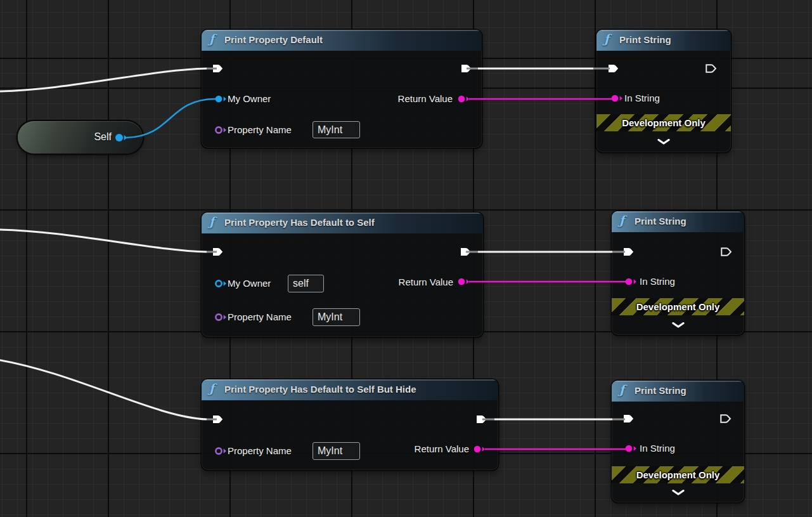 The image size is (812, 517). What do you see at coordinates (678, 442) in the screenshot?
I see `node-print-string-bottom: ƒ Print String In String Development Onl…` at bounding box center [678, 442].